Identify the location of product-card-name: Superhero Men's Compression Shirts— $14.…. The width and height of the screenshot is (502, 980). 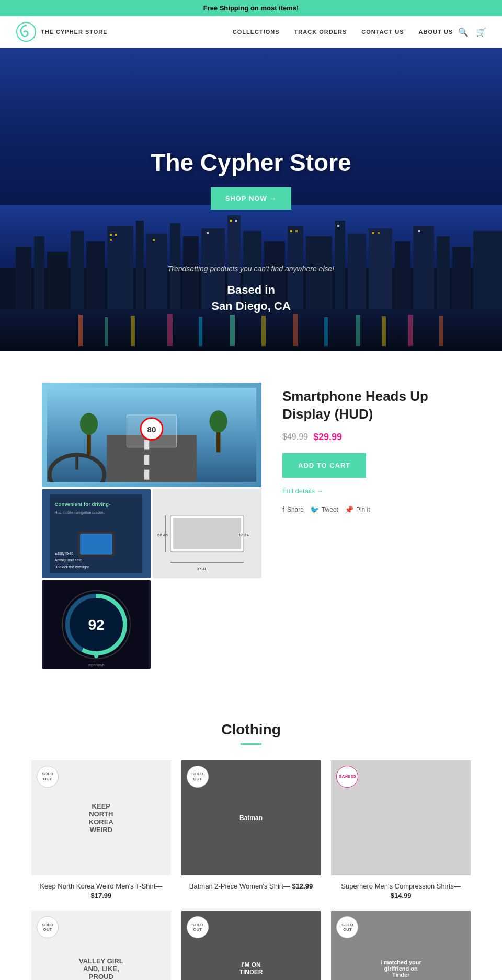
(401, 891).